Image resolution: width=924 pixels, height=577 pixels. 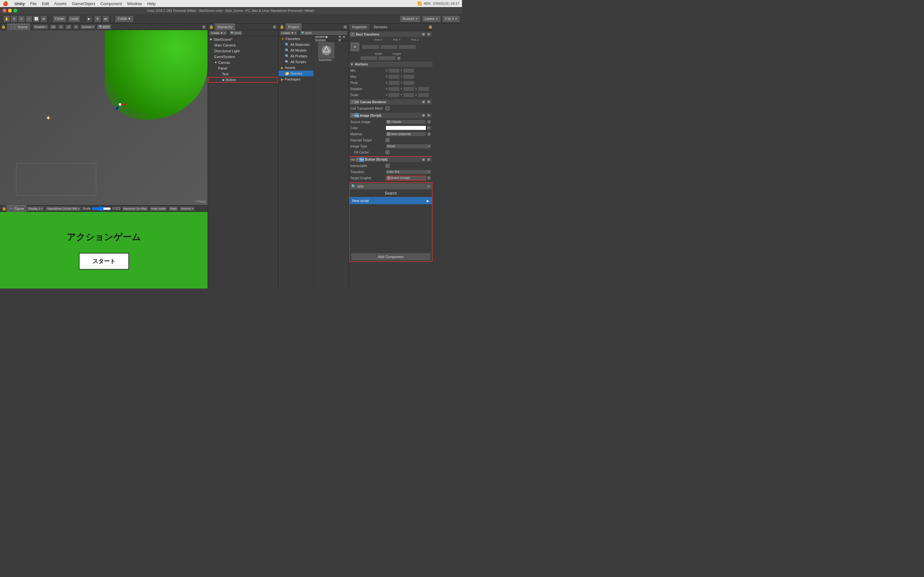 I want to click on btn-action-2: ⚙, so click(x=428, y=160).